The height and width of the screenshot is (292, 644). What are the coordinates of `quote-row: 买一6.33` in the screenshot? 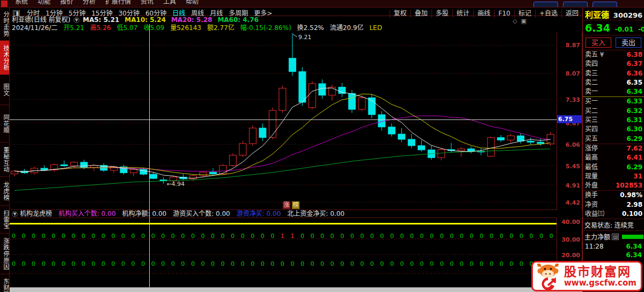 It's located at (613, 102).